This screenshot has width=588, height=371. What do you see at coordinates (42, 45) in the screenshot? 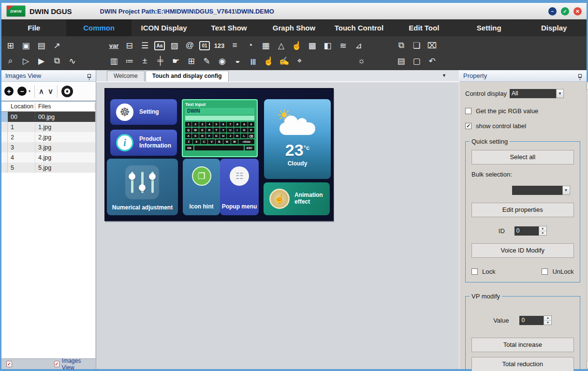
I see `print-icon: ▤` at bounding box center [42, 45].